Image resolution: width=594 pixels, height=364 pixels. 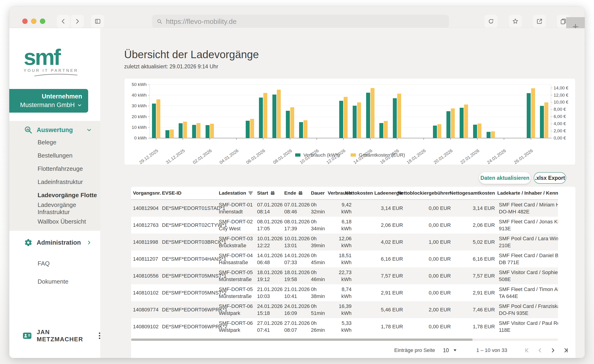 I want to click on next-page-button, so click(x=553, y=351).